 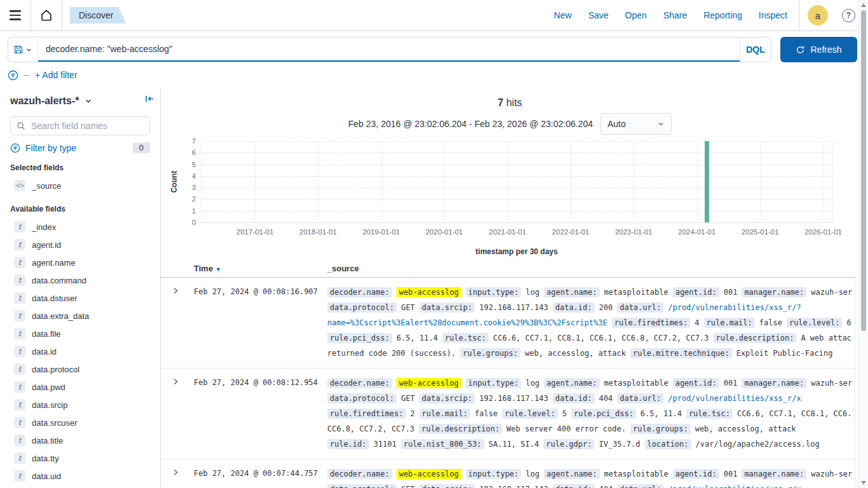 I want to click on field-item-data.command: tdata.command, so click(x=80, y=280).